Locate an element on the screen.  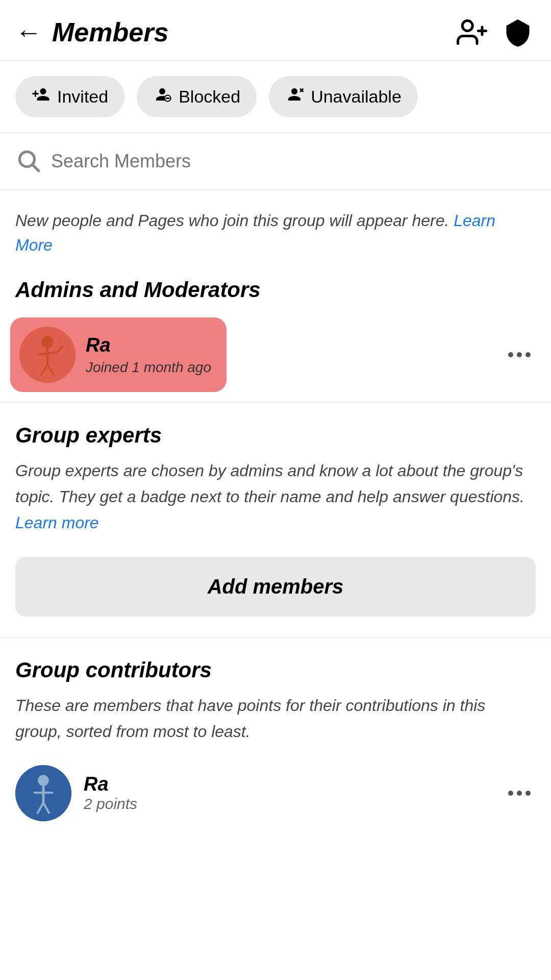
contributor-subtitle: 2 points is located at coordinates (110, 804).